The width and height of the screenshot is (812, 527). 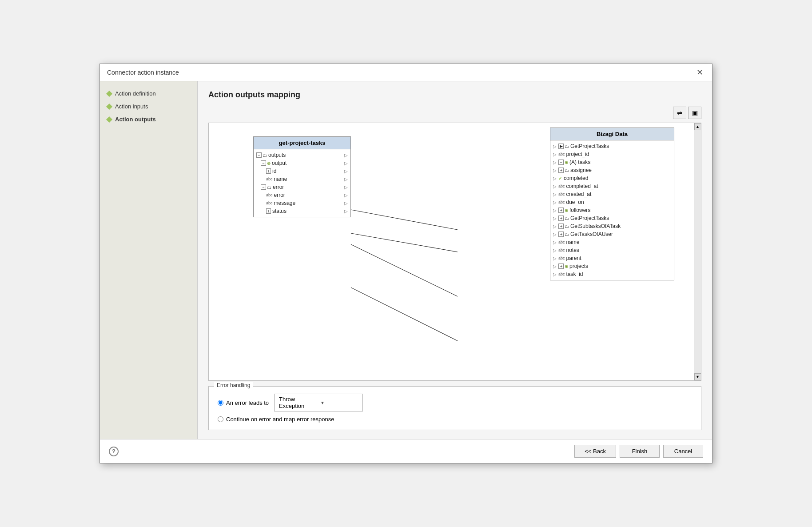 What do you see at coordinates (220, 403) in the screenshot?
I see `radio-error-leads-to` at bounding box center [220, 403].